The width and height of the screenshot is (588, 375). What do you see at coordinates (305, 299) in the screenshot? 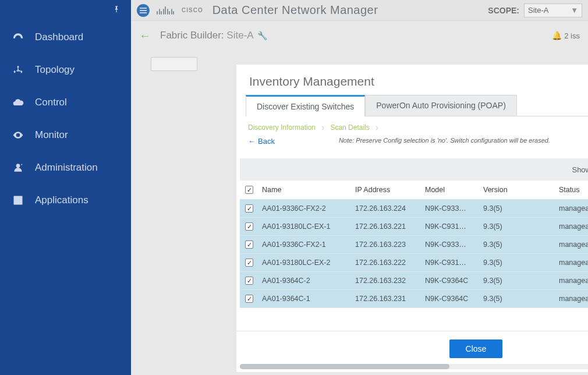
I see `cell-name: AA01-9364C-1` at bounding box center [305, 299].